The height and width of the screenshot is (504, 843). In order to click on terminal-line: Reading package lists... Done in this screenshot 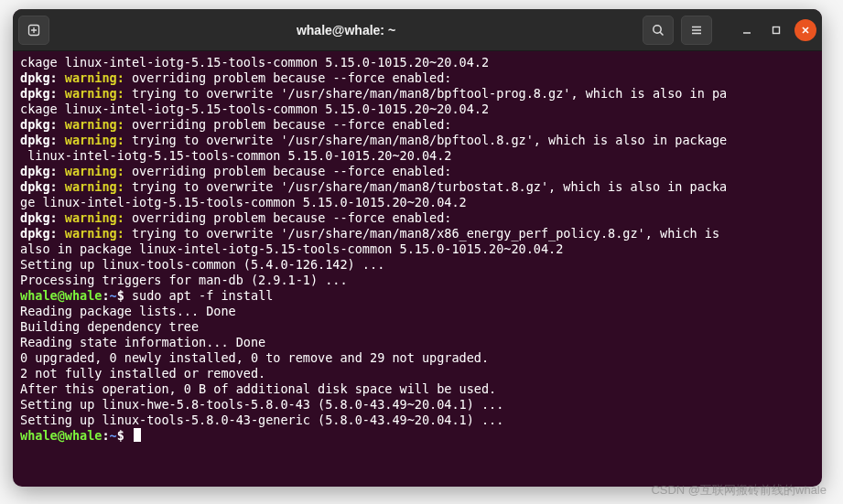, I will do `click(417, 311)`.